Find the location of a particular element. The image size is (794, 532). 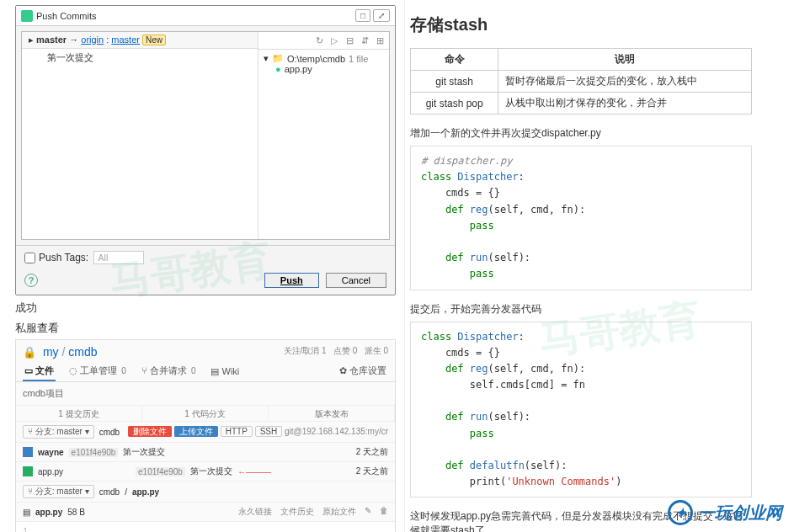

push-tags-checkbox: Push Tags: is located at coordinates (56, 258).